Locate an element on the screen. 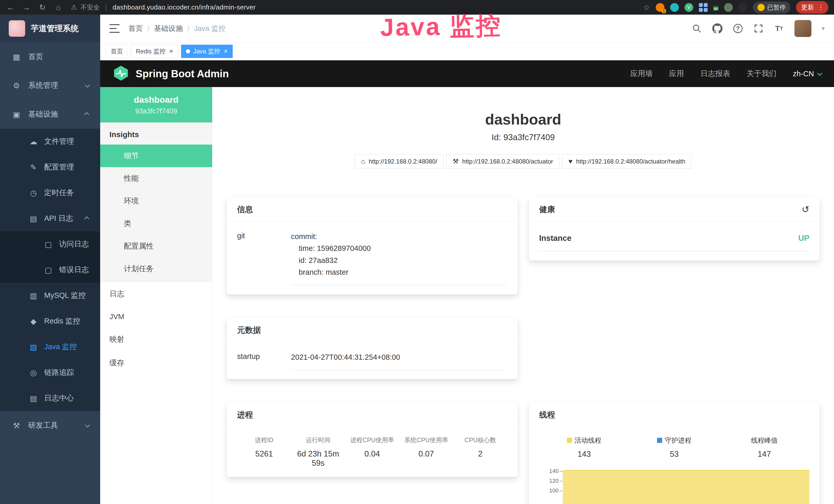  bookmark-star-icon: ☆ is located at coordinates (646, 7).